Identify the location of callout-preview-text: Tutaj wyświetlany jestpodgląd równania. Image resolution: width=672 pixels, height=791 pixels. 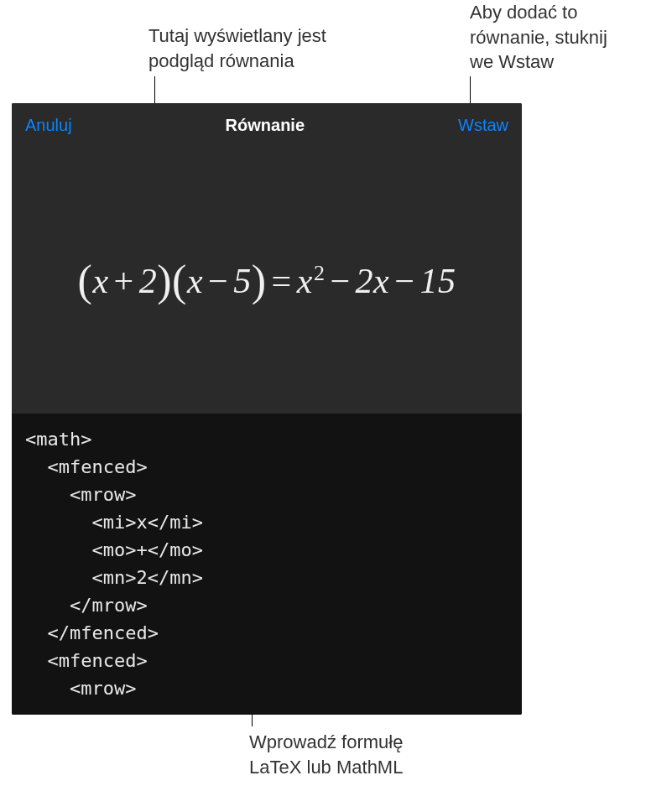
(266, 49).